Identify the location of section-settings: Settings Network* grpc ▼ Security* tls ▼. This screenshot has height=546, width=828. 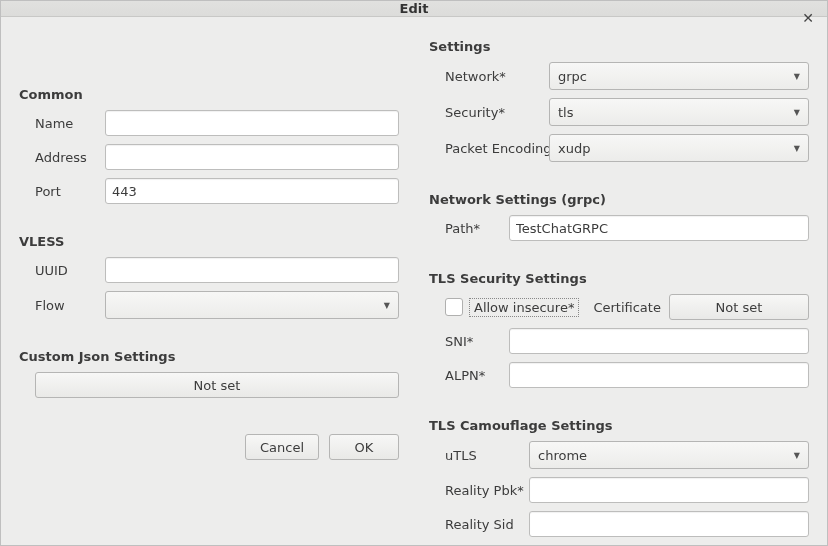
(619, 104).